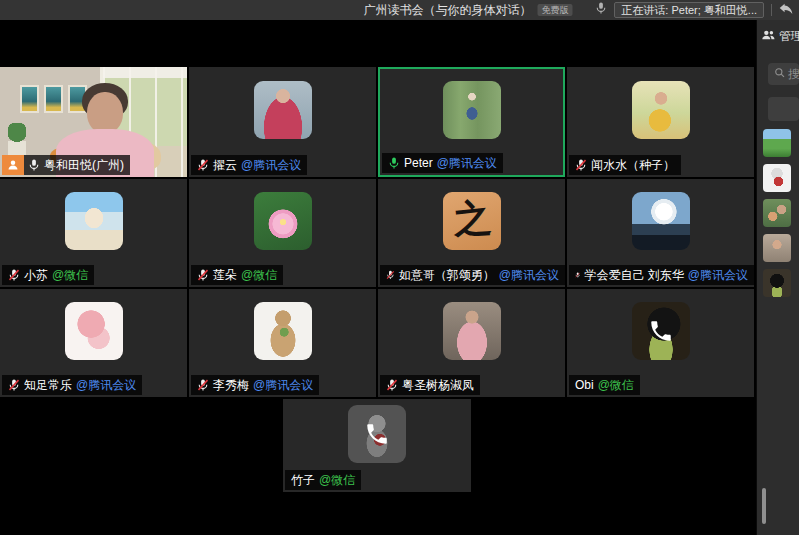 Image resolution: width=799 pixels, height=535 pixels. Describe the element at coordinates (48, 275) in the screenshot. I see `participant-label: 小苏@微信` at that location.